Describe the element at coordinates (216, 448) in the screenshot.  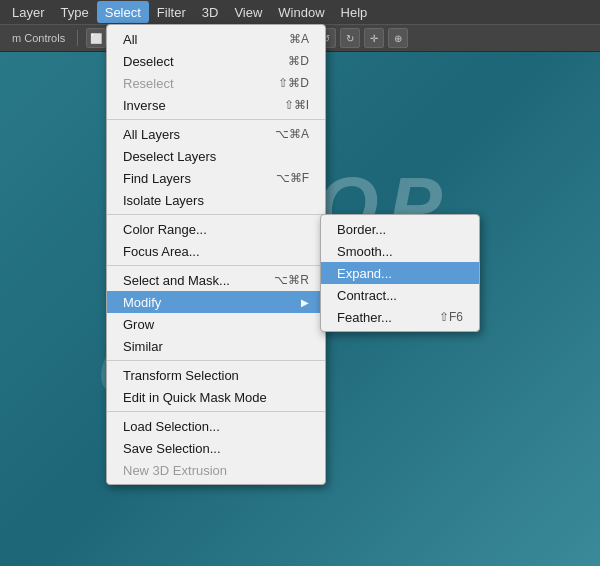
I see `menu-item-save-selection: Save Selection...` at that location.